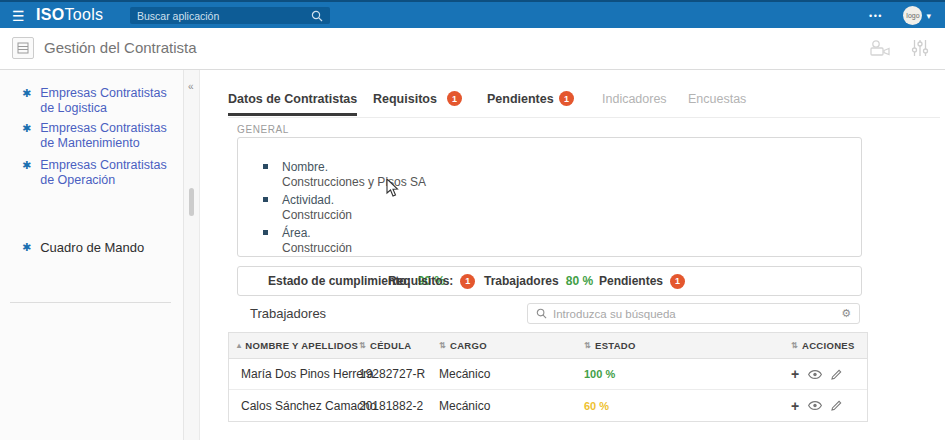 The height and width of the screenshot is (440, 945). Describe the element at coordinates (18, 16) in the screenshot. I see `hamburger-icon: ☰` at that location.